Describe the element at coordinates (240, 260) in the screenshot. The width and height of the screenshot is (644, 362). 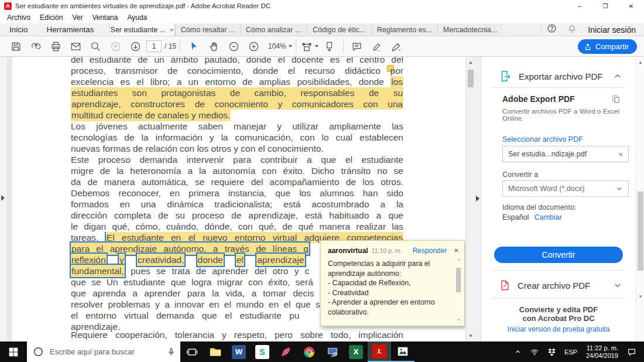
I see `highlight-annotation: el` at that location.